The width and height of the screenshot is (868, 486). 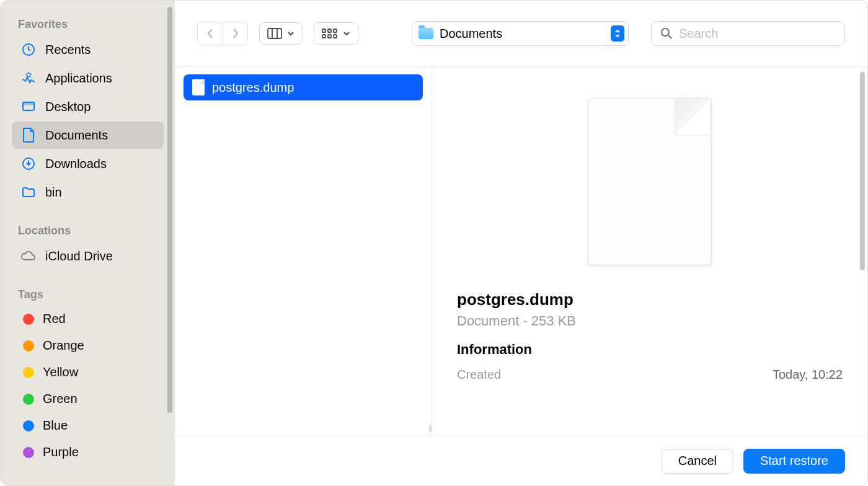 What do you see at coordinates (666, 33) in the screenshot?
I see `search-icon` at bounding box center [666, 33].